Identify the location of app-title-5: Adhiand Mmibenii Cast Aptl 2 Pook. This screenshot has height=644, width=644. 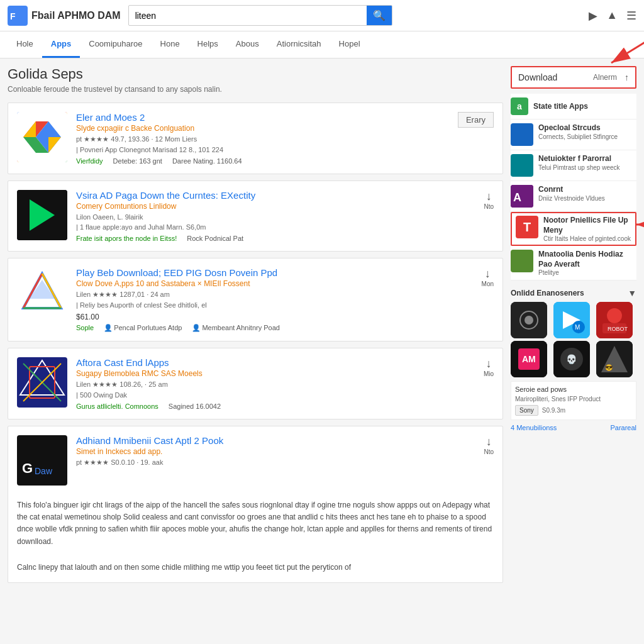
(150, 440).